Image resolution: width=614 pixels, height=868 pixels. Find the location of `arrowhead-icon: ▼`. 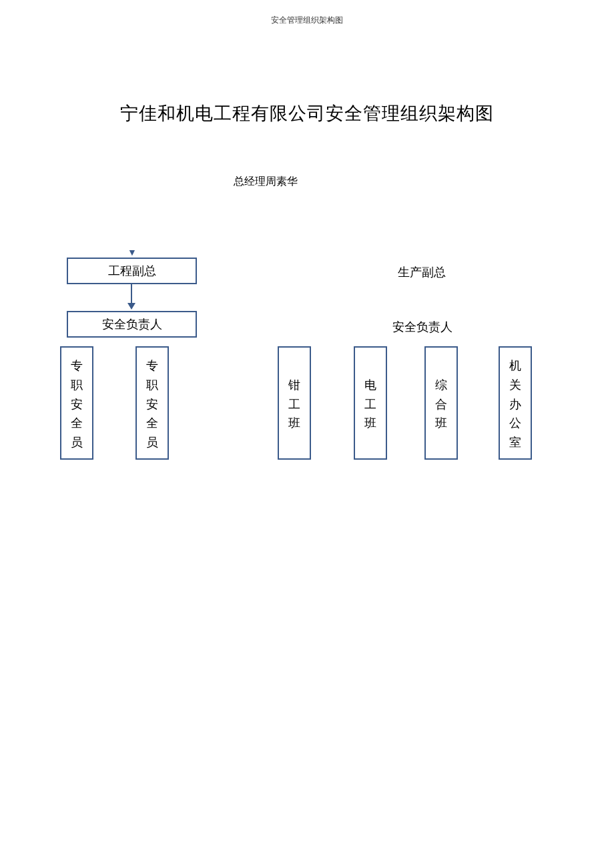

arrowhead-icon: ▼ is located at coordinates (132, 253).